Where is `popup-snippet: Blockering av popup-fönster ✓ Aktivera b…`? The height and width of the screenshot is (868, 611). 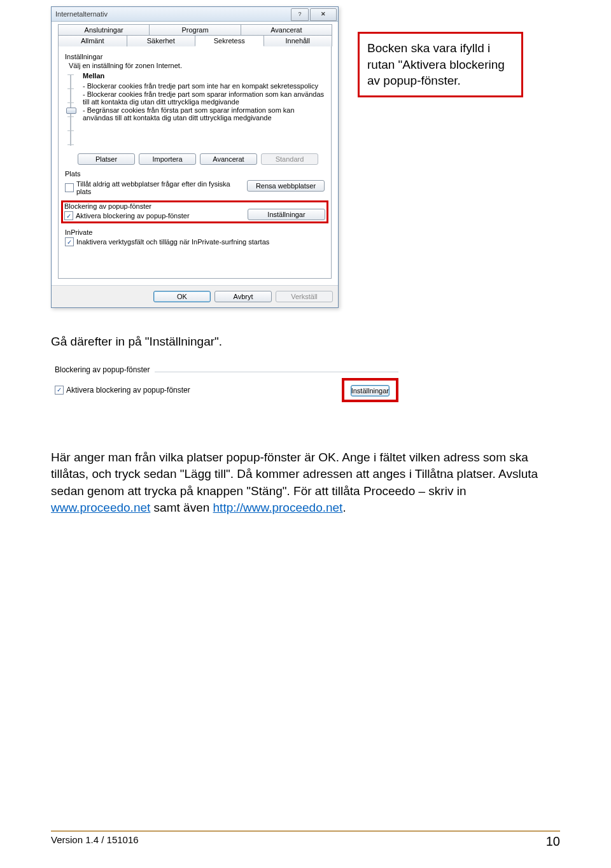
popup-snippet: Blockering av popup-fönster ✓ Aktivera b… is located at coordinates (227, 384).